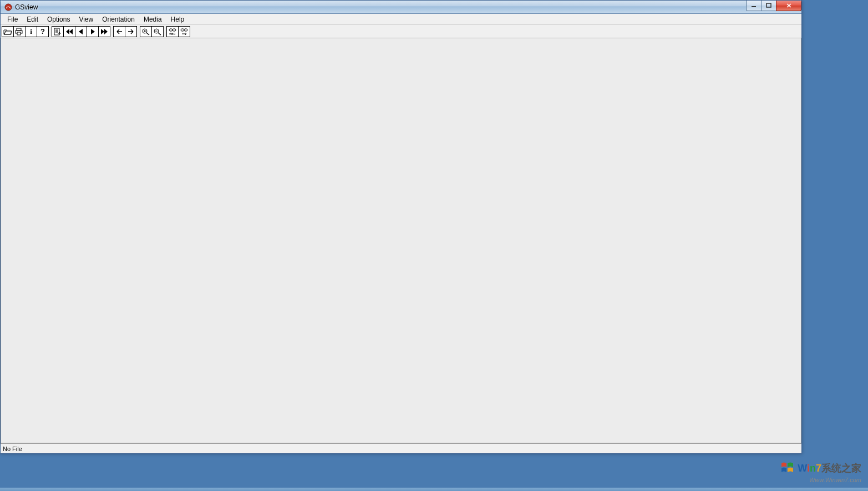 The width and height of the screenshot is (868, 491). What do you see at coordinates (821, 473) in the screenshot?
I see `watermark: Win7系统之家 Www.Winwin7.com` at bounding box center [821, 473].